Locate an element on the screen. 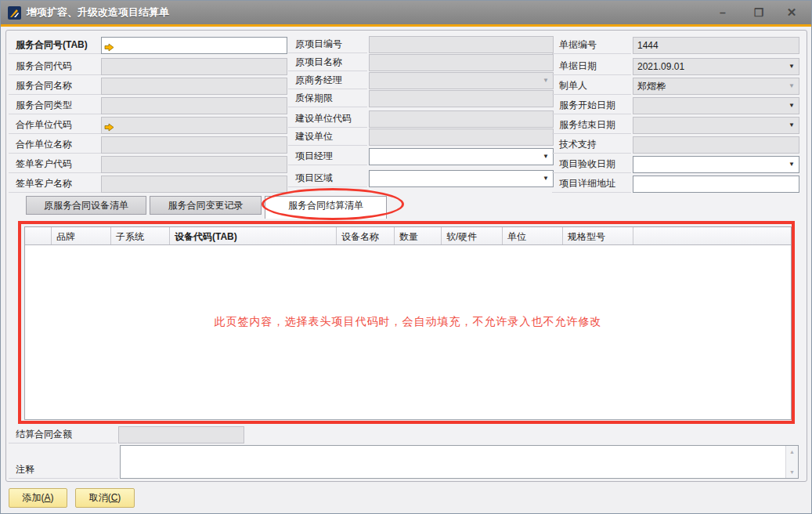  partner-name-field is located at coordinates (194, 145).